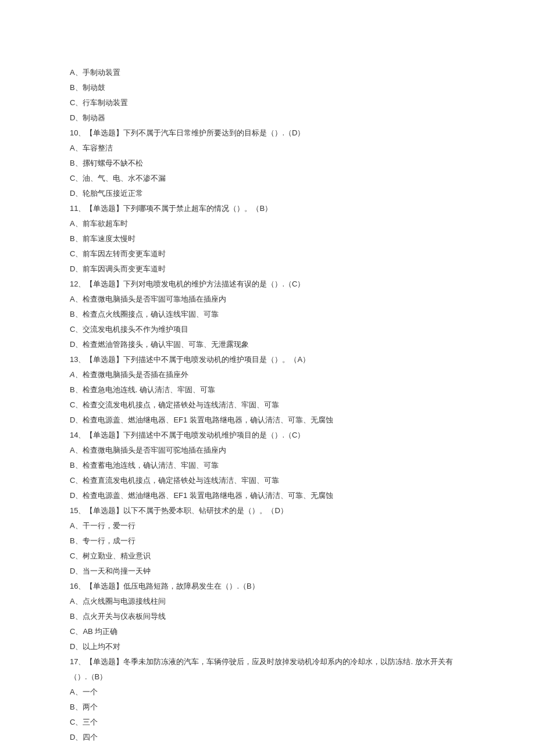 The width and height of the screenshot is (535, 756). I want to click on document-line: B、检查急电池连线. 确认清洁、牢固、可靠, so click(268, 390).